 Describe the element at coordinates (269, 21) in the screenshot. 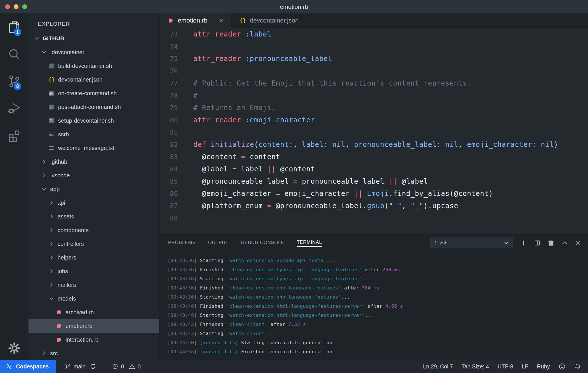

I see `editor-tab-devcontainer.json: {}devcontainer.json` at that location.